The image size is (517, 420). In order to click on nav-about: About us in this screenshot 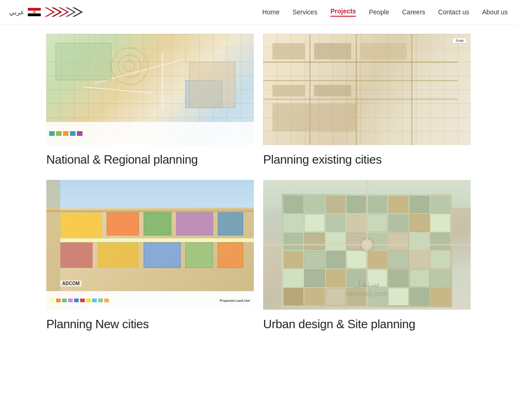, I will do `click(495, 12)`.